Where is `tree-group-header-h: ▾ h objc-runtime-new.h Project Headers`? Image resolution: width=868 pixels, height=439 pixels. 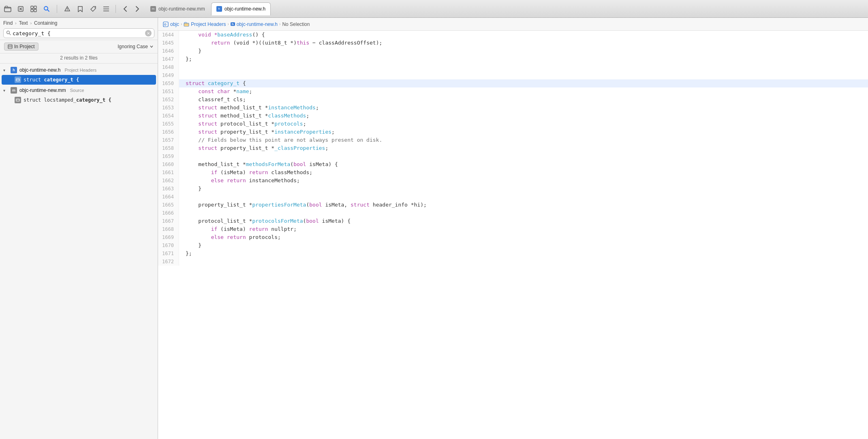
tree-group-header-h: ▾ h objc-runtime-new.h Project Headers is located at coordinates (79, 70).